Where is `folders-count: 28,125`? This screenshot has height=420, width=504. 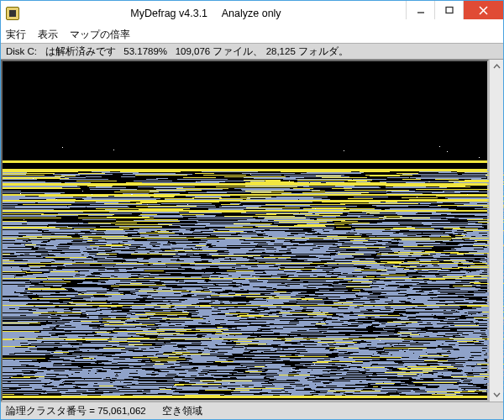
folders-count: 28,125 is located at coordinates (281, 51).